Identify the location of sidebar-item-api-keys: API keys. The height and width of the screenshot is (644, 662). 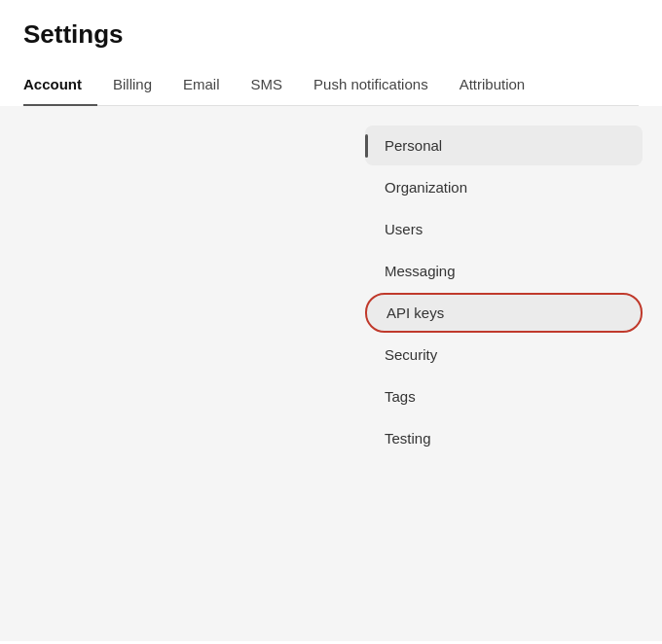
(504, 313).